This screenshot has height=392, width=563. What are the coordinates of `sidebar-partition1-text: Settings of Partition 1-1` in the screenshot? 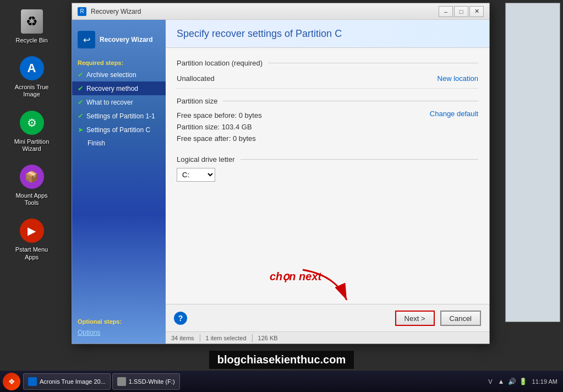 It's located at (121, 116).